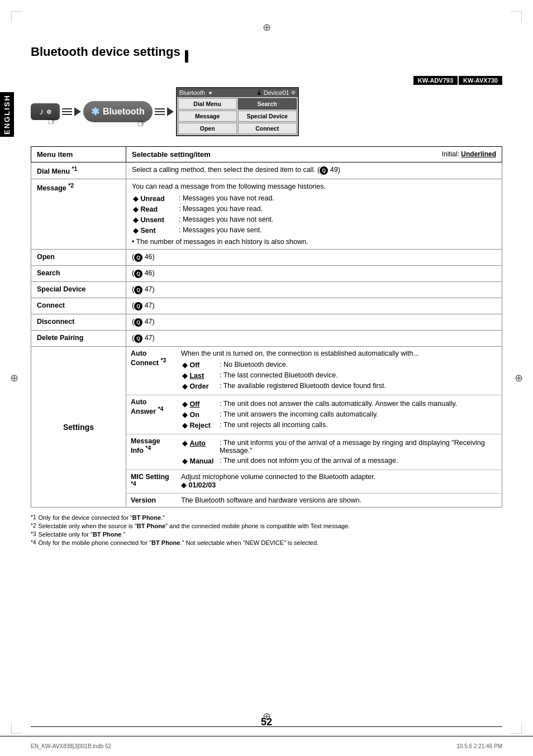 Image resolution: width=533 pixels, height=756 pixels. What do you see at coordinates (339, 452) in the screenshot?
I see `message-info-setting: ◆ Auto : The unit informs you of the arr…` at bounding box center [339, 452].